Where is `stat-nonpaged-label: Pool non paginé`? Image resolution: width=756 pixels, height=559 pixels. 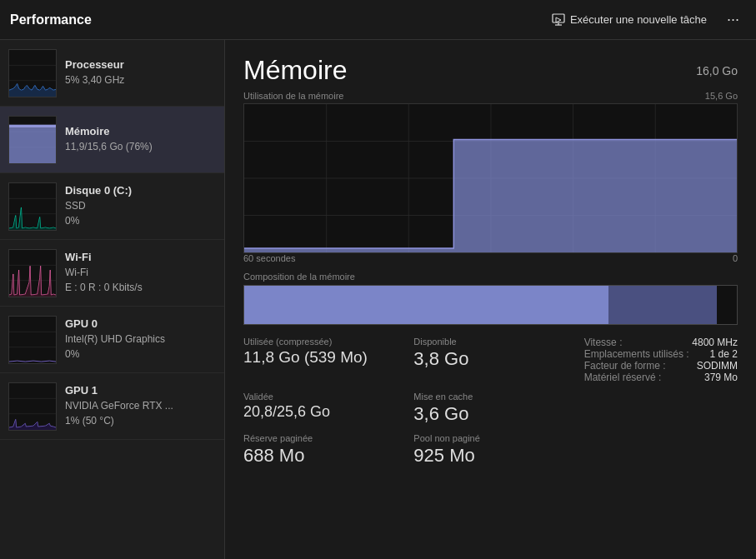
stat-nonpaged-label: Pool non paginé is located at coordinates (490, 438).